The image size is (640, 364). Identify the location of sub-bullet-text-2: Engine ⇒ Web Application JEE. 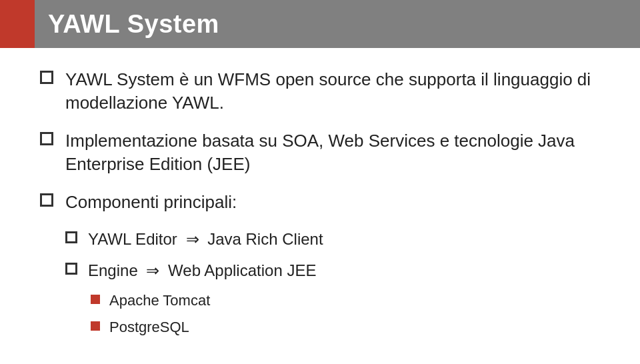
(202, 271).